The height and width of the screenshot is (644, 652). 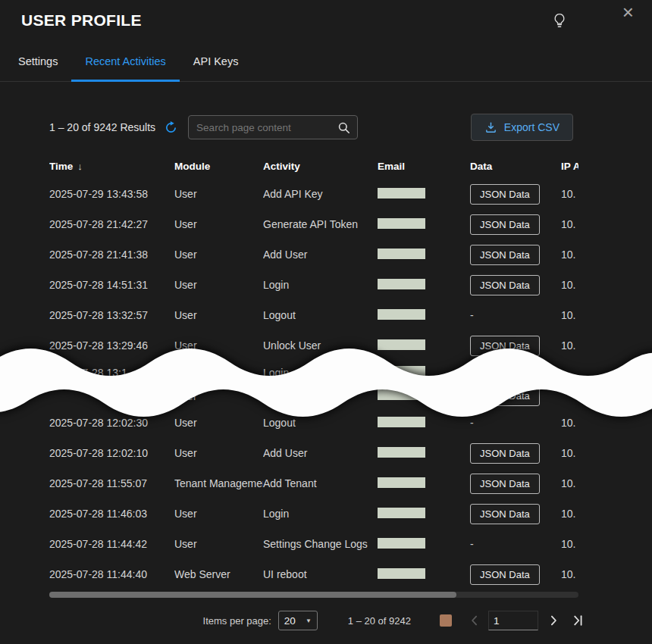 What do you see at coordinates (314, 315) in the screenshot?
I see `table-row: 2025-07-28 13:32:57 User Logout - 10.` at bounding box center [314, 315].